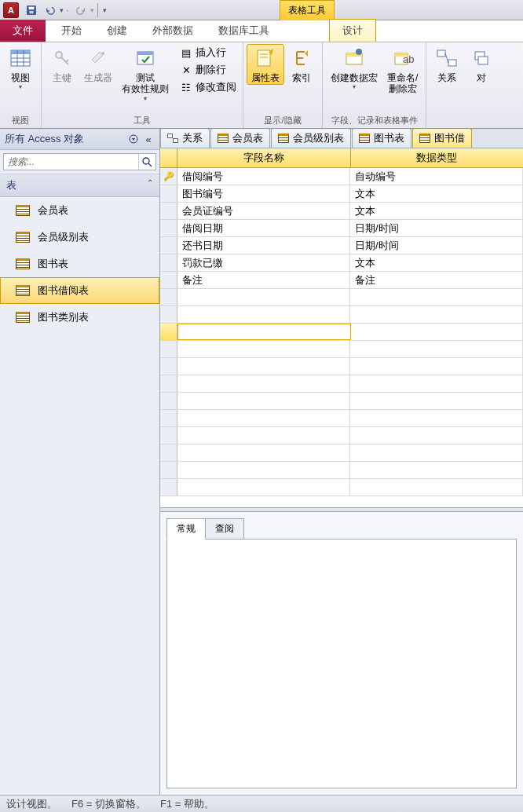 Image resolution: width=523 pixels, height=812 pixels. Describe the element at coordinates (437, 158) in the screenshot. I see `column-header-data-type: 数据类型` at that location.